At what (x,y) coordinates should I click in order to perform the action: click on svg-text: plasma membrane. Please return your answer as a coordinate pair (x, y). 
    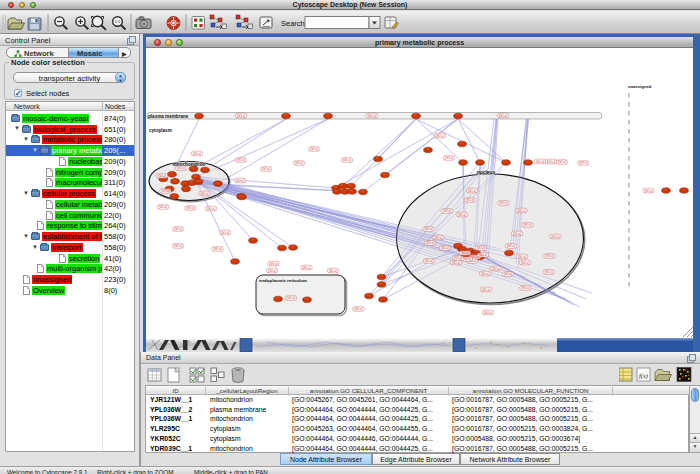
    Looking at the image, I should click on (168, 116).